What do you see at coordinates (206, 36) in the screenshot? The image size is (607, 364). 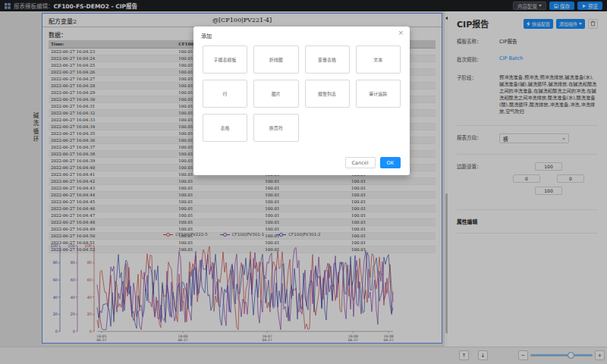 I see `modal-title: 添加` at bounding box center [206, 36].